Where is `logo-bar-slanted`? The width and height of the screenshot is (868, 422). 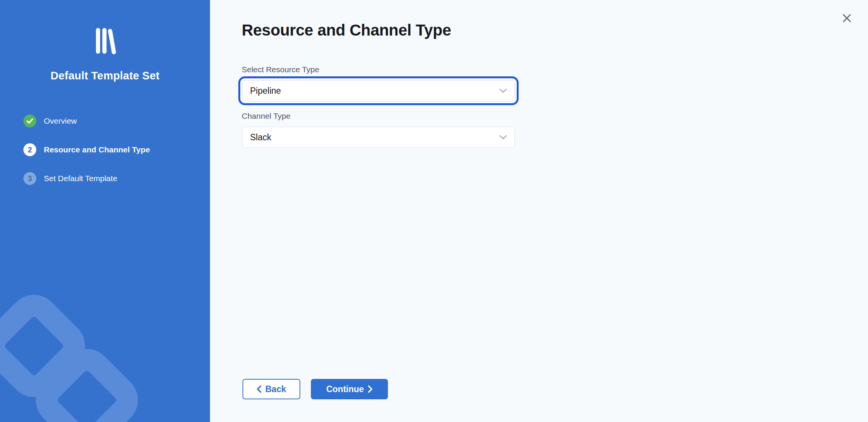
logo-bar-slanted is located at coordinates (112, 42).